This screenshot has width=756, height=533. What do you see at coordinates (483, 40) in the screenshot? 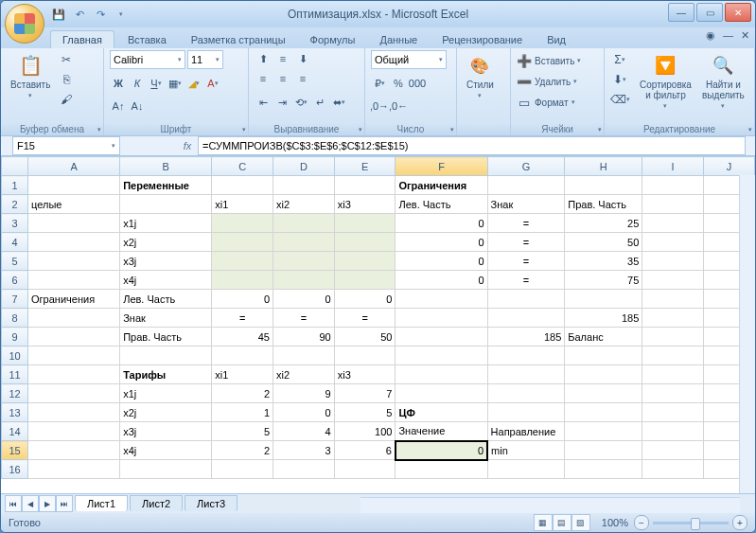
I see `ribbon-tab: Рецензирование` at bounding box center [483, 40].